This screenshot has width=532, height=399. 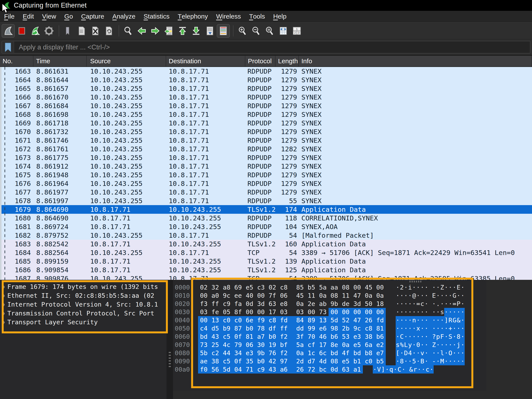 I want to click on hex-ascii: ·8··5·B·-·M·····, so click(x=430, y=361).